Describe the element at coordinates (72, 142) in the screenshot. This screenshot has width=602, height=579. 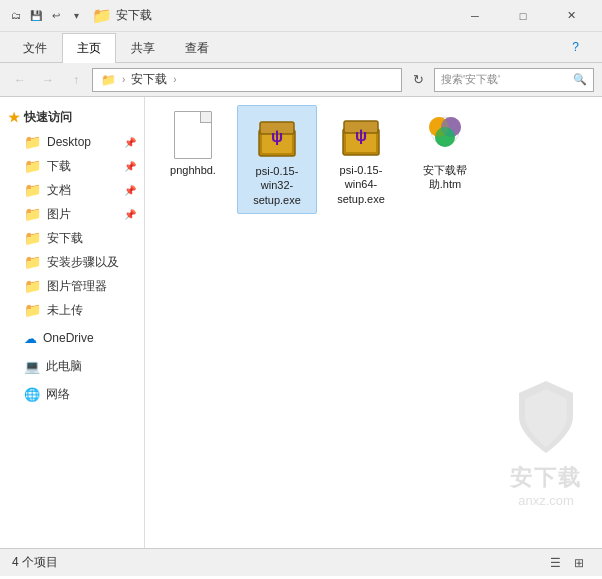
I see `sidebar-item-desktop: 📁 Desktop 📌` at that location.